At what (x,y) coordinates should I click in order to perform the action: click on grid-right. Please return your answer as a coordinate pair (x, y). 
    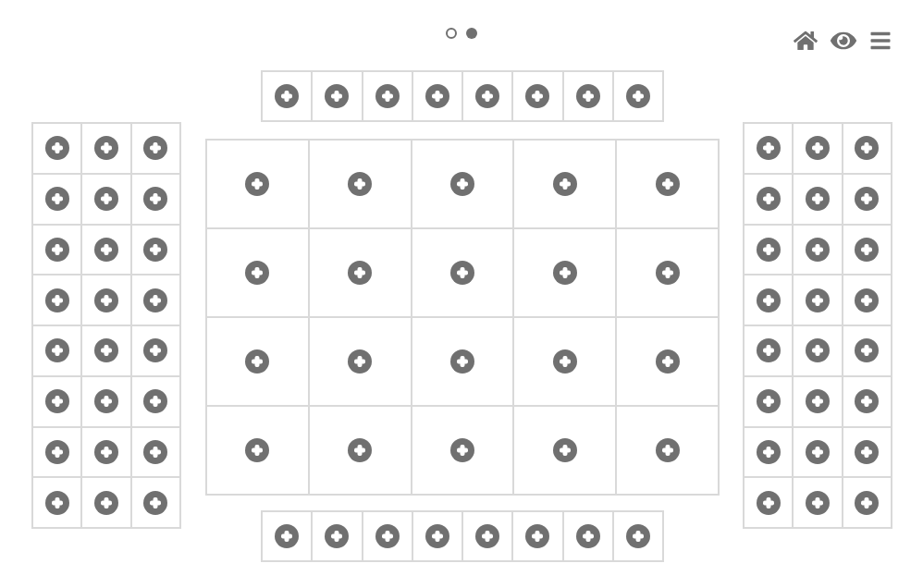
    Looking at the image, I should click on (818, 325).